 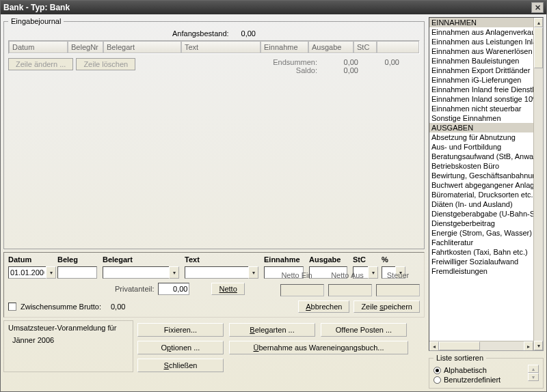 What do you see at coordinates (105, 64) in the screenshot?
I see `delete-row-button: Zeile löschen` at bounding box center [105, 64].